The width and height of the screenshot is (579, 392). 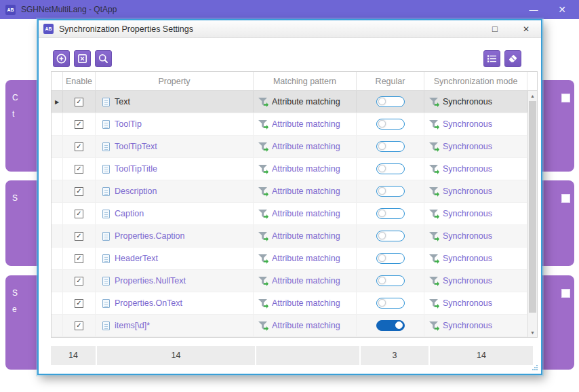 I want to click on table-row: ✓ items[\d]* Attribute matching Synchron…, so click(x=294, y=326).